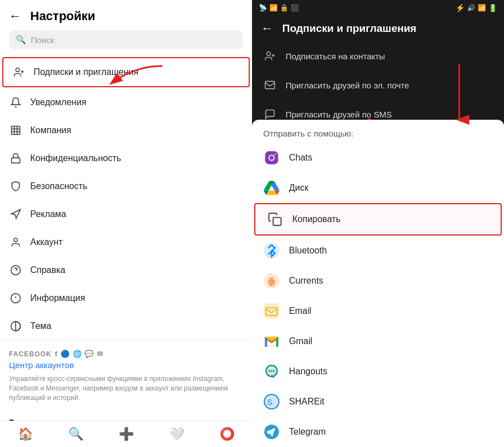 The height and width of the screenshot is (447, 504). What do you see at coordinates (48, 270) in the screenshot?
I see `help-label: Справка` at bounding box center [48, 270].